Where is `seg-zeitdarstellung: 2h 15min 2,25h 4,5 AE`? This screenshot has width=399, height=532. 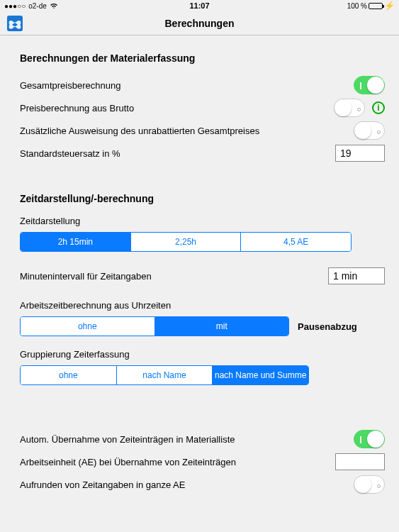
seg-zeitdarstellung: 2h 15min 2,25h 4,5 AE is located at coordinates (186, 242).